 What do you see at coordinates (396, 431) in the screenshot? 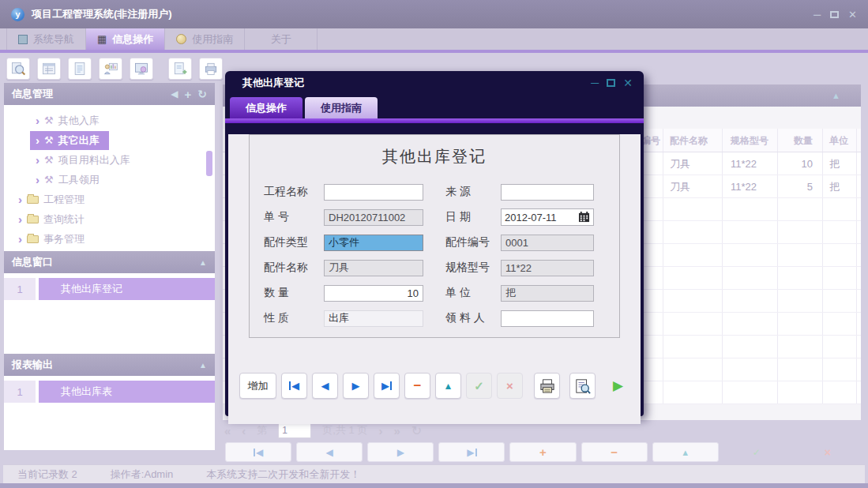
I see `last-page-icon: »` at bounding box center [396, 431].